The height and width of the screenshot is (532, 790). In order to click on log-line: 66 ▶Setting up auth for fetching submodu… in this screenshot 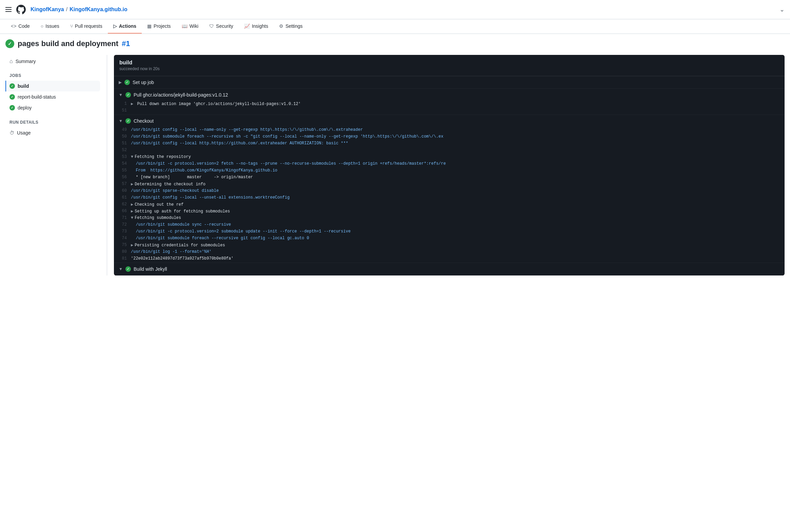, I will do `click(449, 212)`.